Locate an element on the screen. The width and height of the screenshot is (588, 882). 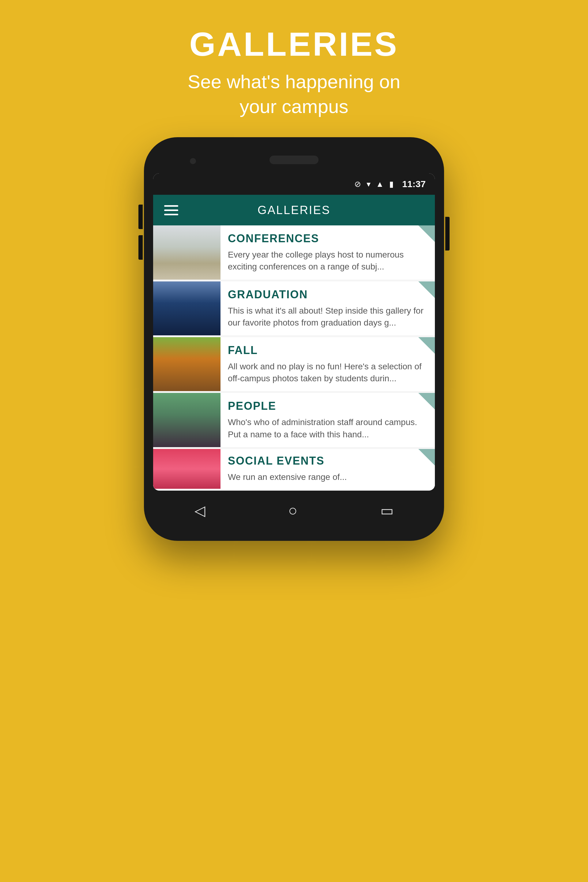
corner-bookmark-conferences is located at coordinates (427, 234).